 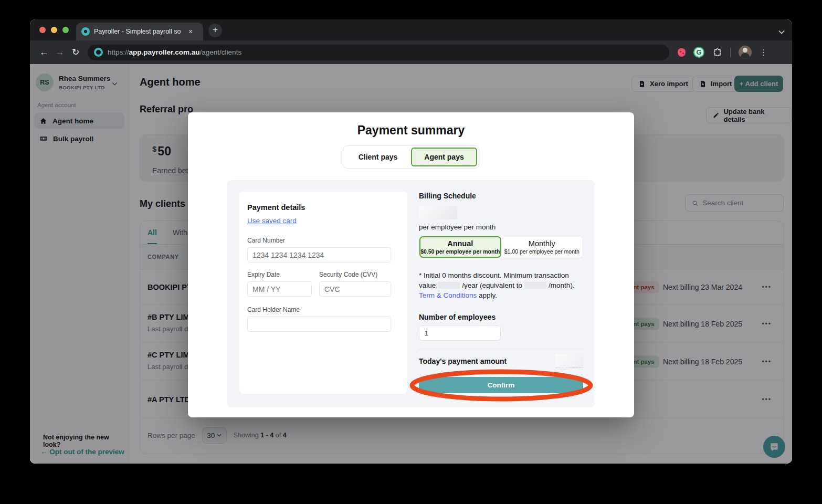 What do you see at coordinates (99, 52) in the screenshot?
I see `site-logo-icon` at bounding box center [99, 52].